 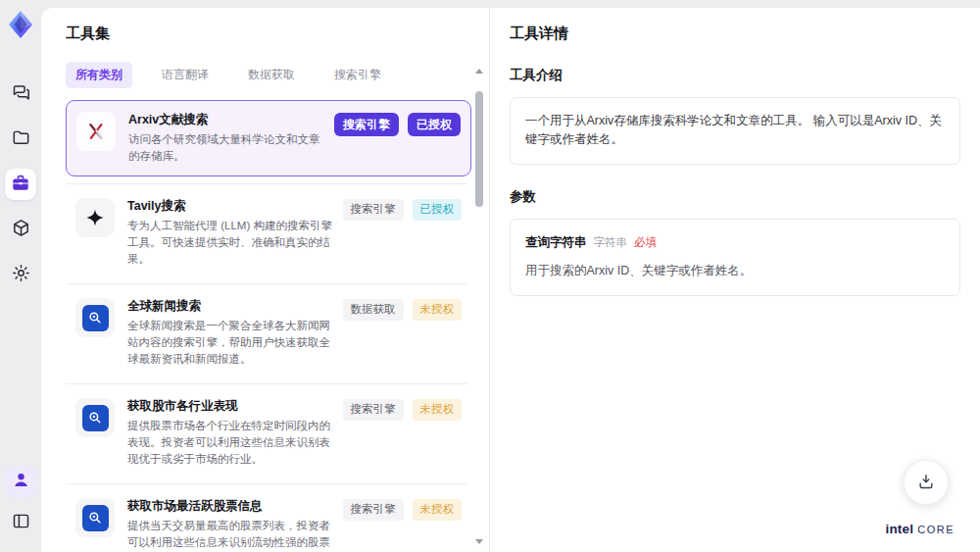 I want to click on tool-card: 获取股市各行业表现 提供股票市场各个行业在特定时间段内的表现。投资者可以利用这些…, so click(x=269, y=431).